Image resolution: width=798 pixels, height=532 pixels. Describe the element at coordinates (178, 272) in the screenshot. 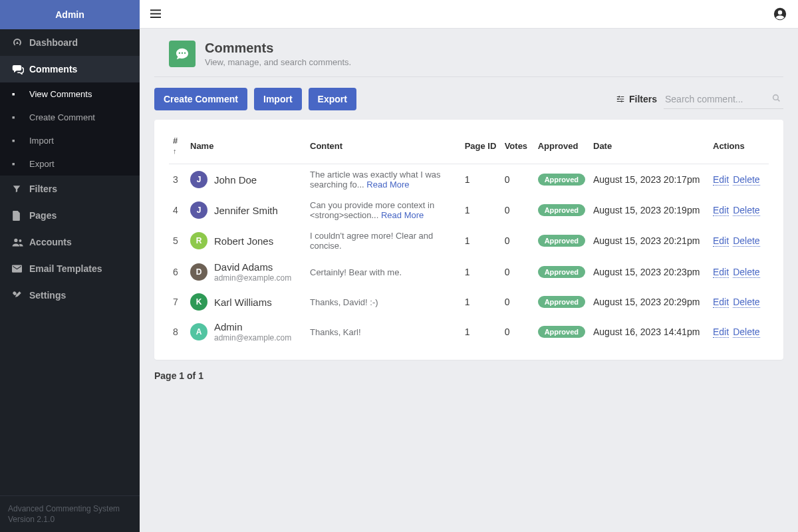

I see `row-num: 6` at that location.